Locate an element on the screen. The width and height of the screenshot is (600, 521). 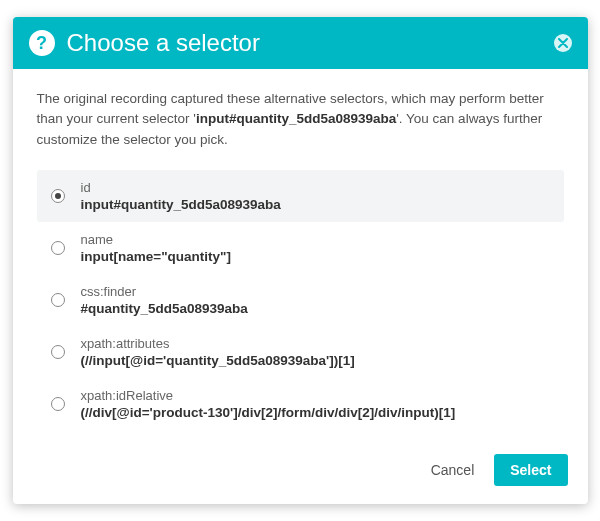
option-row-id: idinput#quantity_5dd5a08939aba is located at coordinates (300, 196).